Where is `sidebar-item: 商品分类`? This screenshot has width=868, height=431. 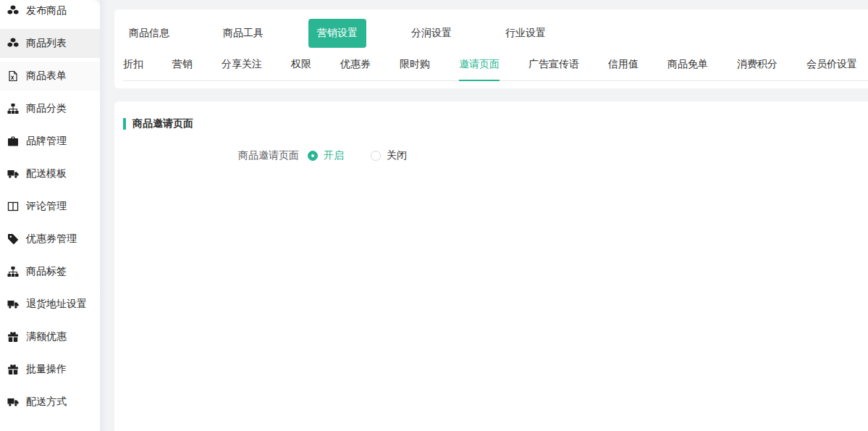
sidebar-item: 商品分类 is located at coordinates (50, 109).